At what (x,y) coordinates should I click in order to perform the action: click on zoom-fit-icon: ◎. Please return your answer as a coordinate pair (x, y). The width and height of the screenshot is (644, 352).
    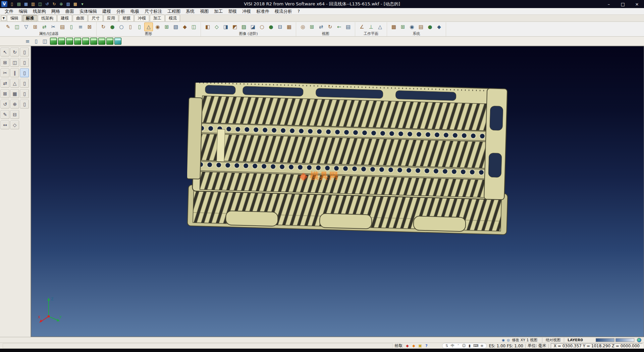
    Looking at the image, I should click on (303, 27).